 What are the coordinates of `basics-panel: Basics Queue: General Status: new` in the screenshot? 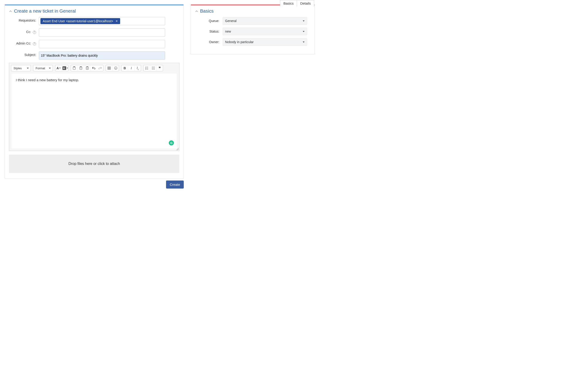 It's located at (253, 30).